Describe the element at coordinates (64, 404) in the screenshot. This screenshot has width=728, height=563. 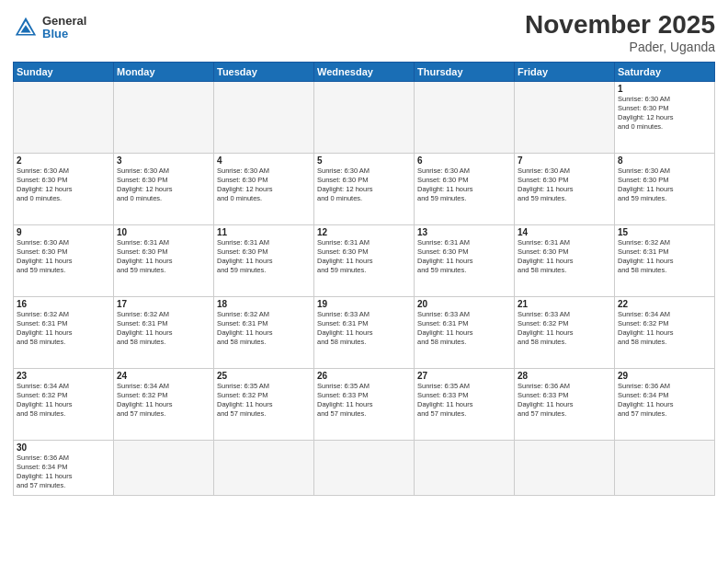
I see `calendar-cell: 23Sunrise: 6:34 AM Sunset: 6:32 PM Dayli…` at that location.